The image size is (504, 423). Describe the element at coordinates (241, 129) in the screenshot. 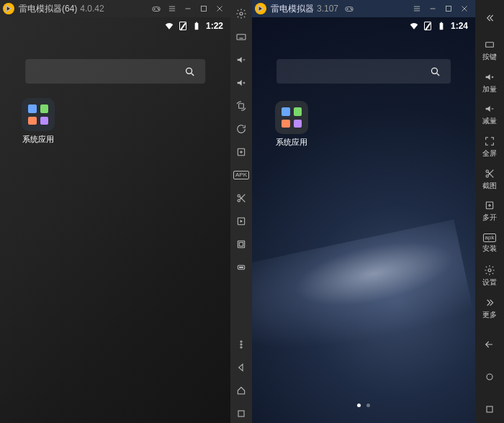

I see `refresh-icon` at that location.